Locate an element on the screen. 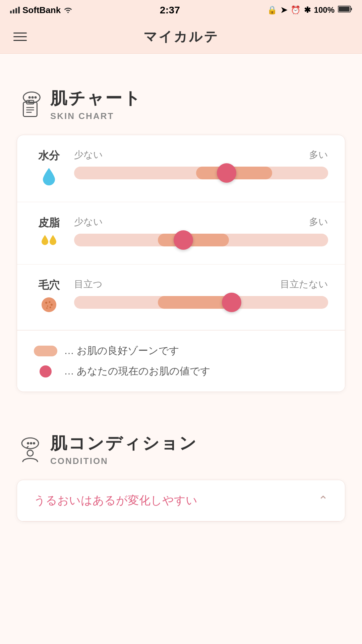 The width and height of the screenshot is (362, 644). legend-item-good-zone: … お肌の良好ゾーンです is located at coordinates (181, 351).